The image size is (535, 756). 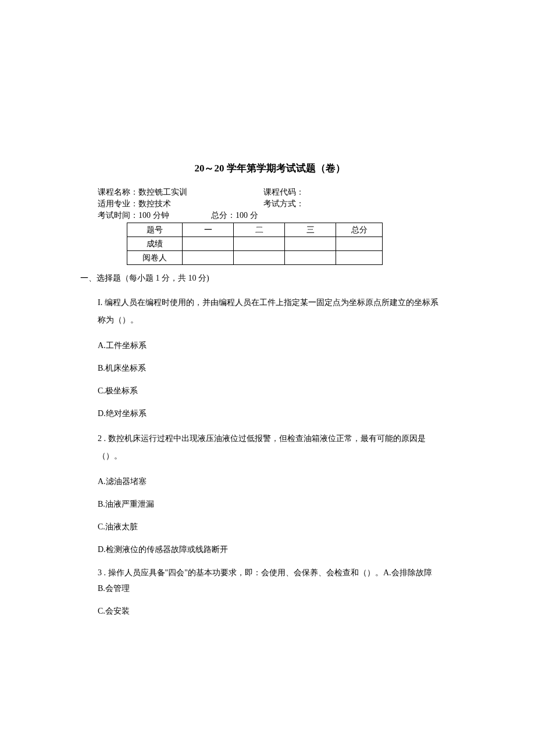 What do you see at coordinates (155, 244) in the screenshot?
I see `row-label: 成绩` at bounding box center [155, 244].